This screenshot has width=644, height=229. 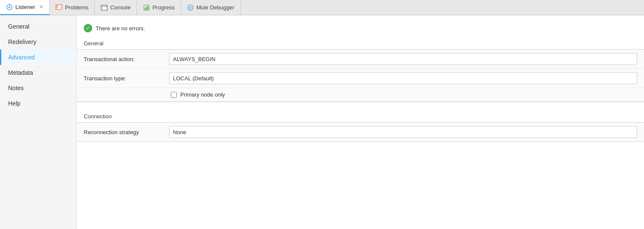 I want to click on tab-progress-label: Progress, so click(x=164, y=8).